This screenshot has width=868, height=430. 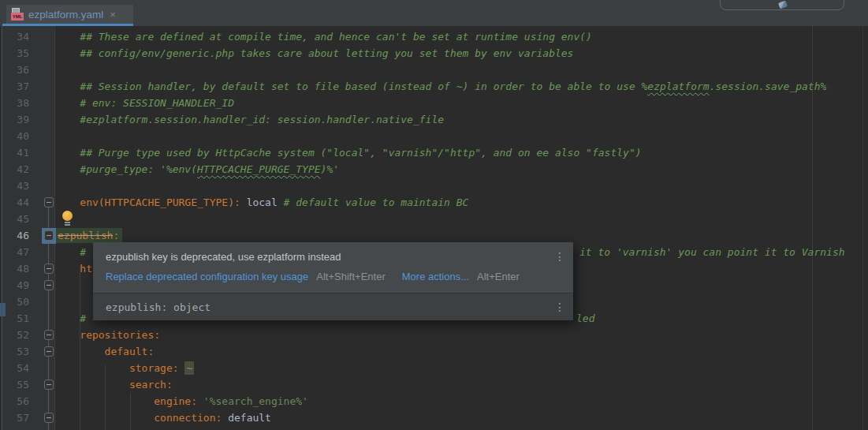 What do you see at coordinates (323, 36) in the screenshot?
I see `code-segment: ## These are defined at compile time, an…` at bounding box center [323, 36].